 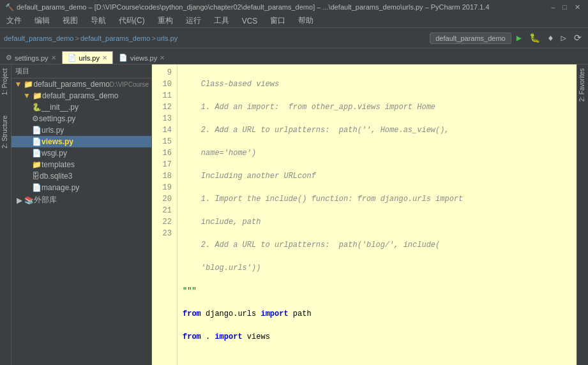 What do you see at coordinates (54, 57) in the screenshot?
I see `tab-settings-close: ✕` at bounding box center [54, 57].